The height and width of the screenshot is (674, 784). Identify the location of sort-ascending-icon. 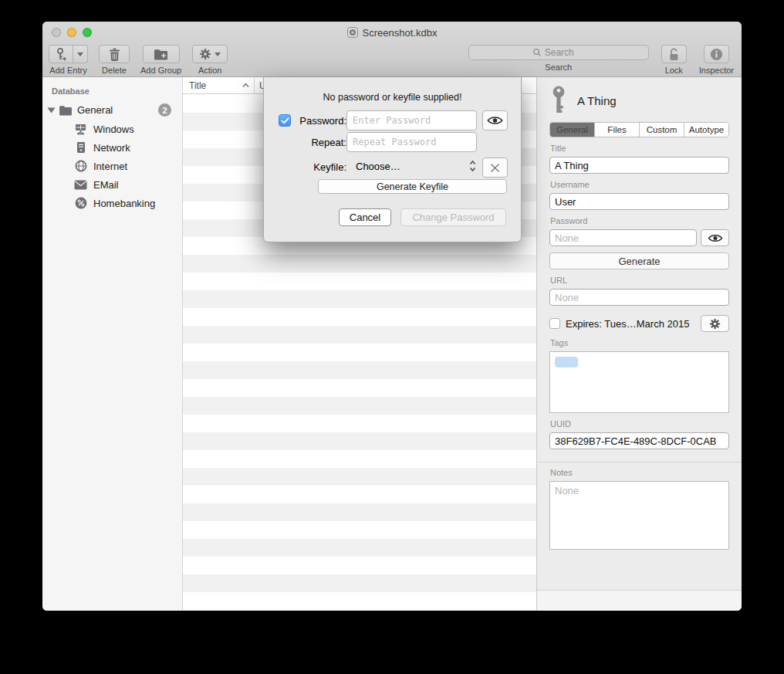
(245, 85).